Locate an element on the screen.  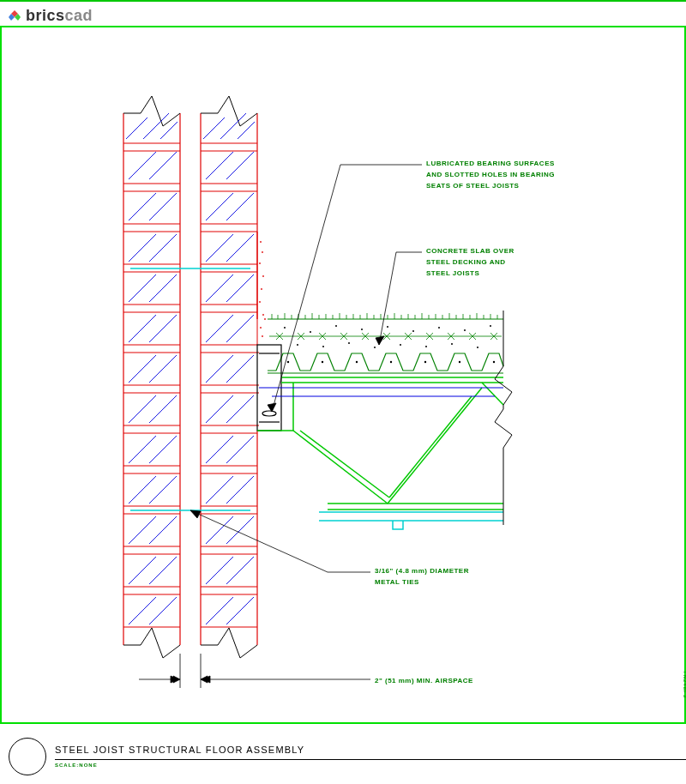
brand-text: bricscad is located at coordinates (59, 15).